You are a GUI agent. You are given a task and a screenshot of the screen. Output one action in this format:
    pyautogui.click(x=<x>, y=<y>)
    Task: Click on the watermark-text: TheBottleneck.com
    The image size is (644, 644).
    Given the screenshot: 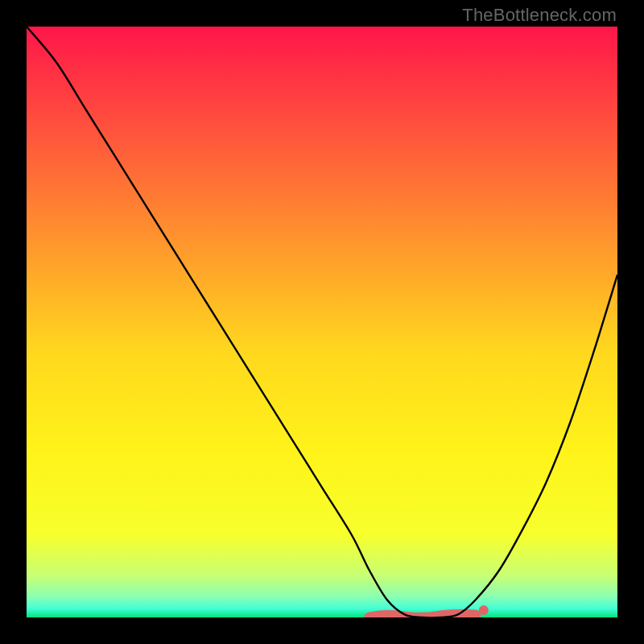 What is the action you would take?
    pyautogui.click(x=539, y=15)
    